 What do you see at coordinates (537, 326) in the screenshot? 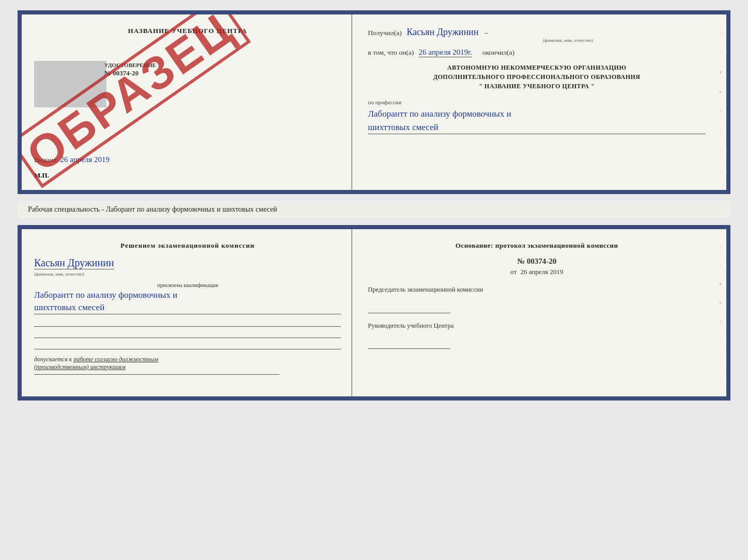
I see `rukovoditel-label: Руководитель учебного Центра` at bounding box center [537, 326].